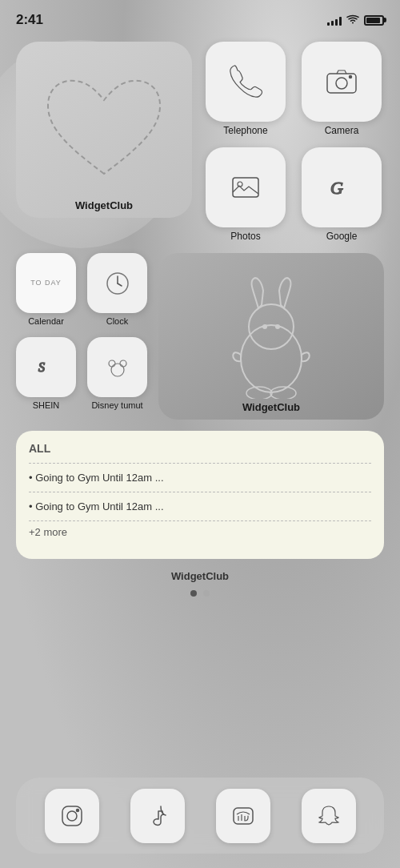 This screenshot has height=868, width=400. I want to click on svg-text: G, so click(337, 187).